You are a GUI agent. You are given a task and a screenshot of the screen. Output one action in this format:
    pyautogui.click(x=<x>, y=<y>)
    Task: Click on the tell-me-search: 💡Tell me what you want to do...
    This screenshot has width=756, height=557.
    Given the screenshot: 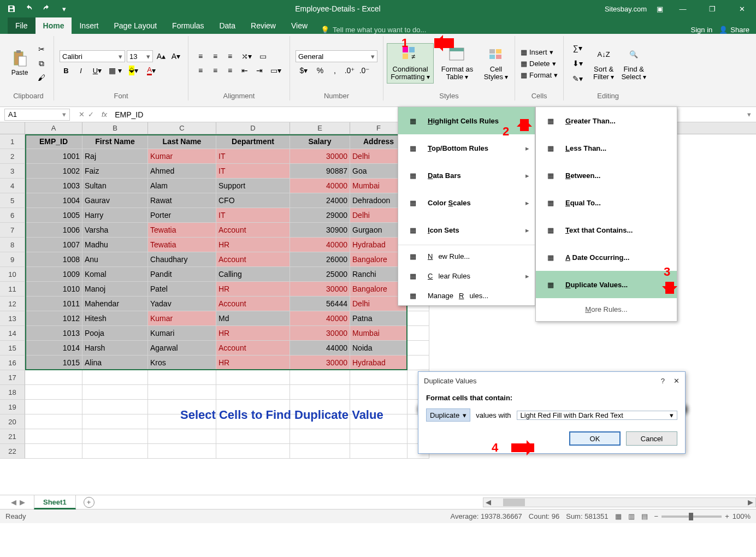 What is the action you would take?
    pyautogui.click(x=374, y=29)
    